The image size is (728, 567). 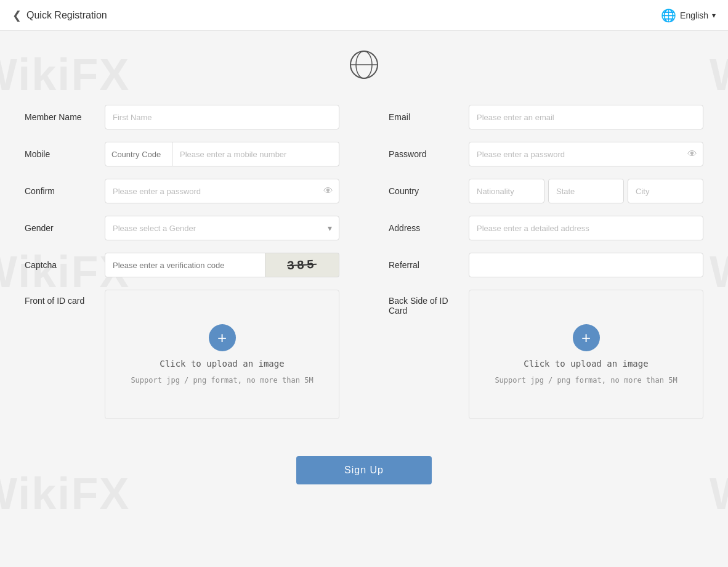 What do you see at coordinates (665, 191) in the screenshot?
I see `city-input` at bounding box center [665, 191].